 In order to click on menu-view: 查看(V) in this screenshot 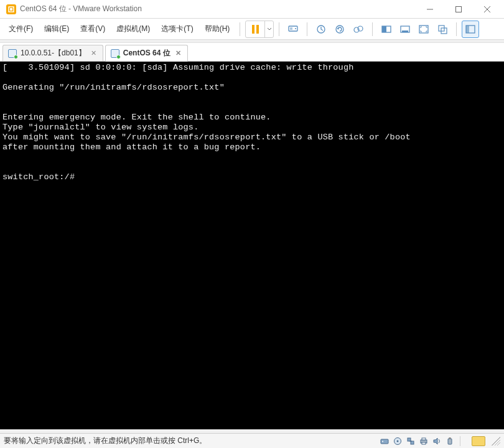, I will do `click(93, 29)`.